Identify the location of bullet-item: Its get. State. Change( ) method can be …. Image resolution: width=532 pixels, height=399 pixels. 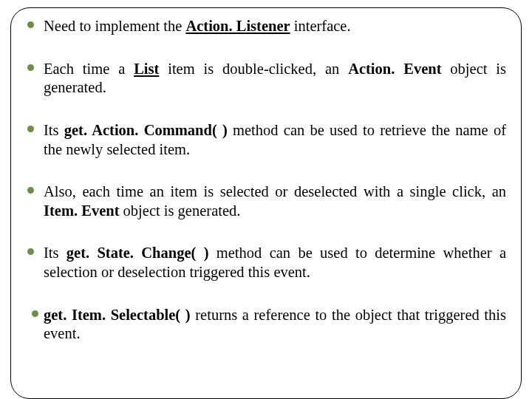
(266, 263).